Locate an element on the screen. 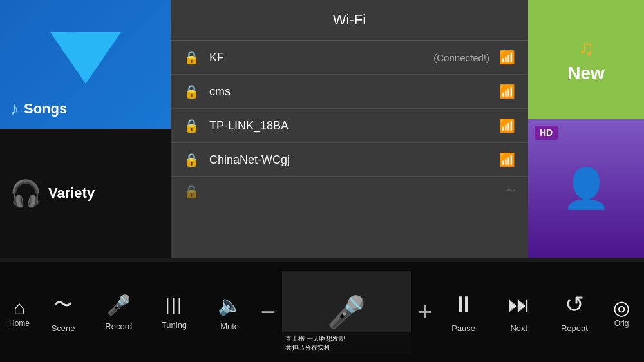  mute-label: Mute is located at coordinates (229, 326).